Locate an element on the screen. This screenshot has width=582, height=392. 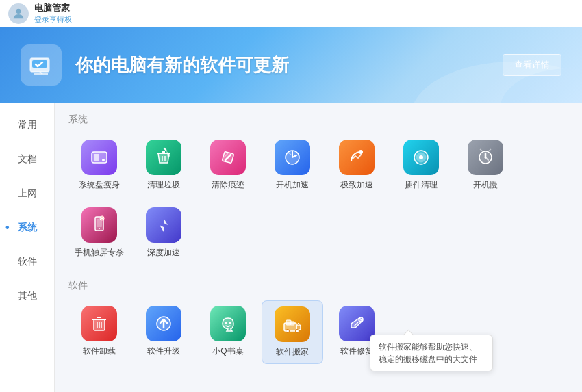
app-name: 电脑管家 is located at coordinates (53, 8).